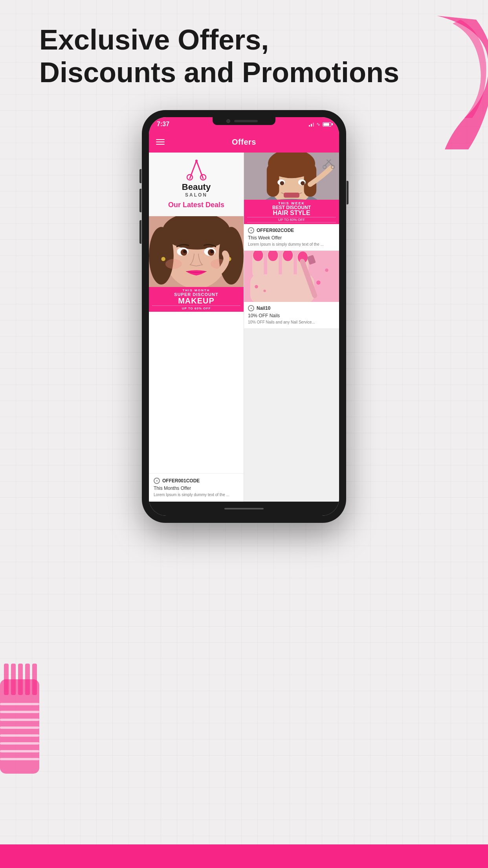 The width and height of the screenshot is (488, 868). Describe the element at coordinates (141, 232) in the screenshot. I see `volume-down-button` at that location.